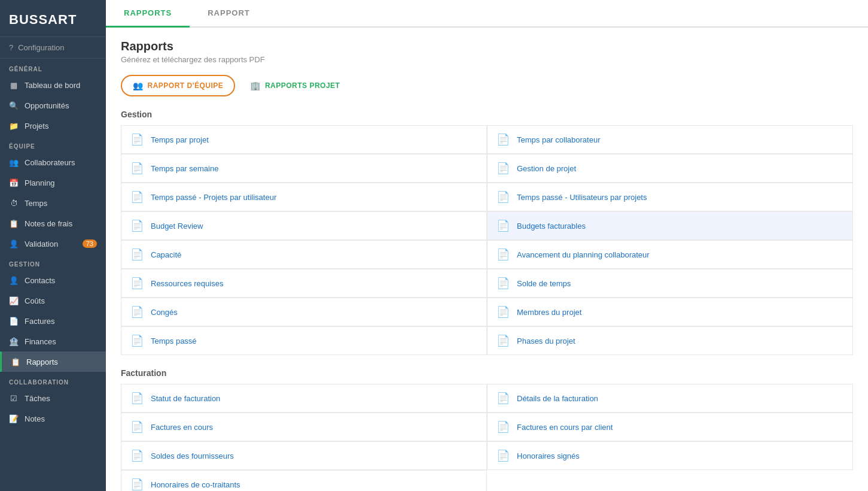 This screenshot has height=491, width=868. I want to click on report-item-statut-de-facturation: 📄Statut de facturation, so click(304, 398).